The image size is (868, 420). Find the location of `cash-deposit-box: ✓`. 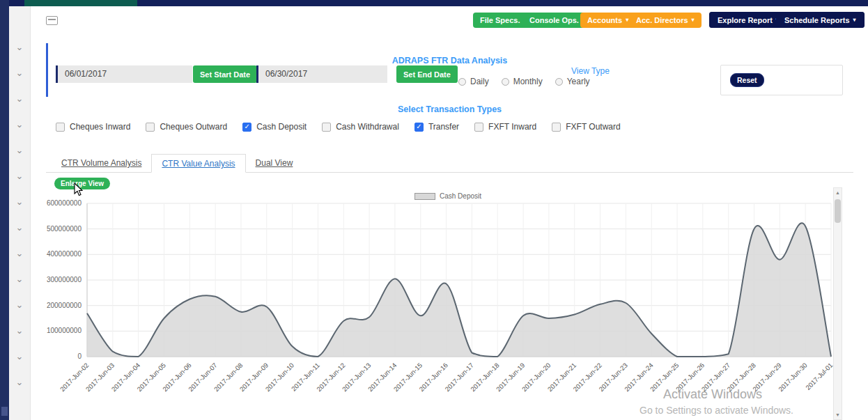

cash-deposit-box: ✓ is located at coordinates (247, 127).